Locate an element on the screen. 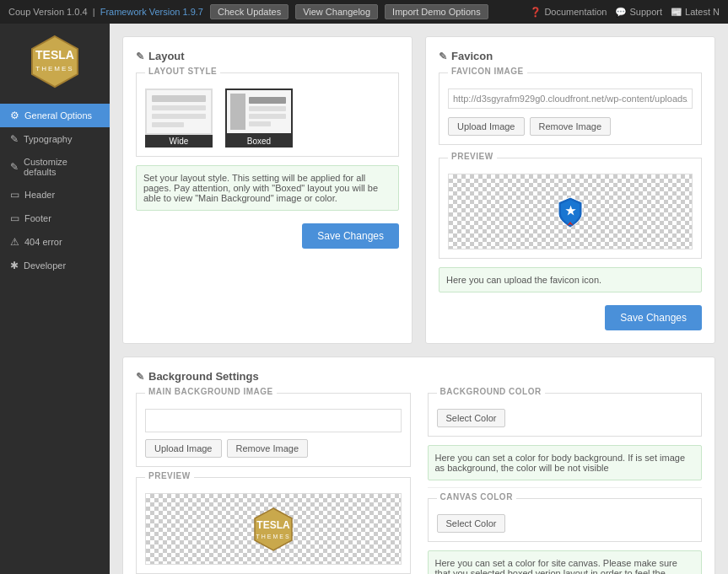  import-demo-button: Import Demo Options is located at coordinates (437, 12).